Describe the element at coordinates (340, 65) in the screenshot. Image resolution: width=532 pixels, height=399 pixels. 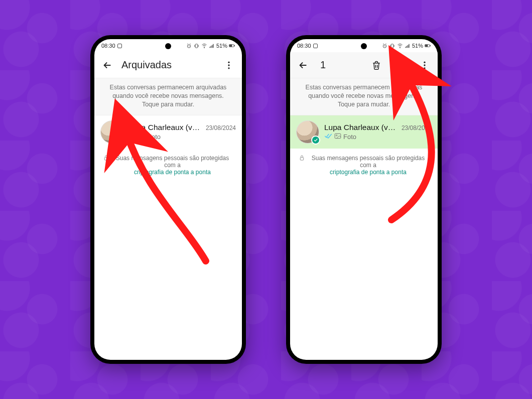
I see `selection-count: 1` at that location.